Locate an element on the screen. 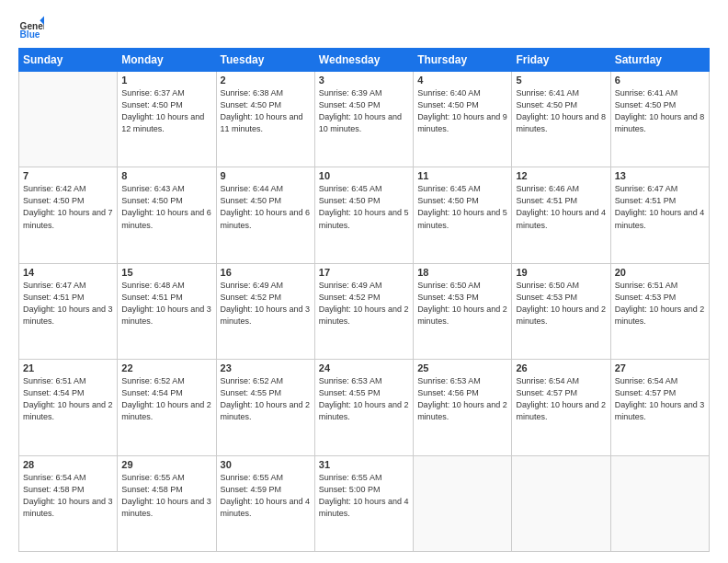 The image size is (728, 563). calendar-cell: 24Sunrise: 6:53 AMSunset: 4:55 PMDayligh… is located at coordinates (364, 408).